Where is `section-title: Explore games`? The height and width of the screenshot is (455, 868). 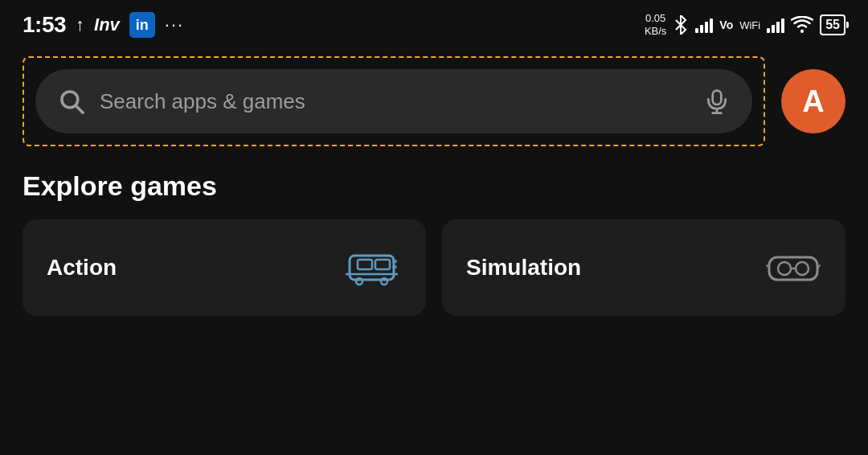
section-title: Explore games is located at coordinates (434, 187).